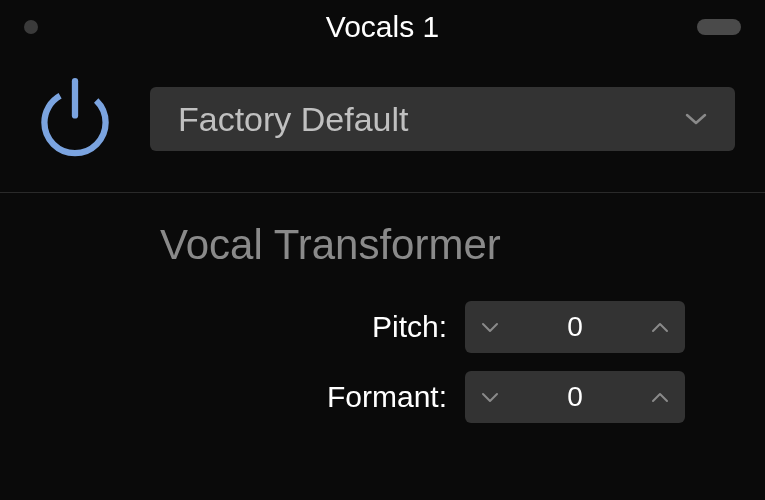 This screenshot has width=765, height=500. I want to click on power-icon, so click(75, 119).